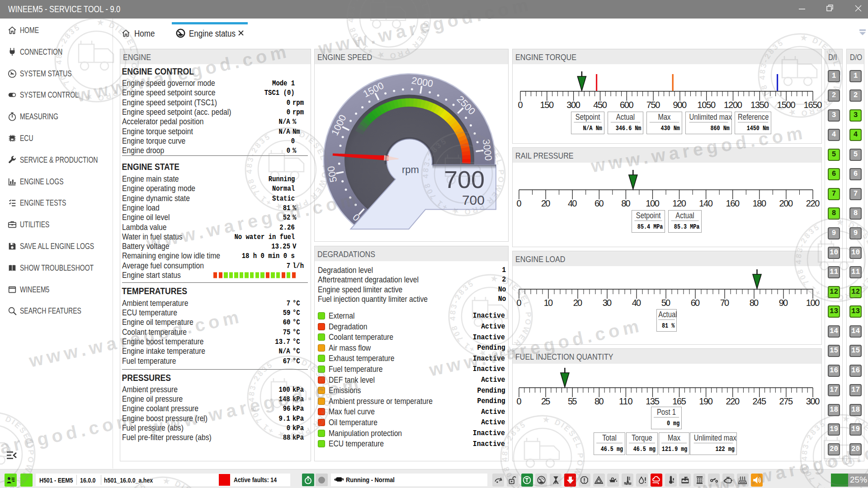  What do you see at coordinates (546, 401) in the screenshot?
I see `svg-text: 25` at bounding box center [546, 401].